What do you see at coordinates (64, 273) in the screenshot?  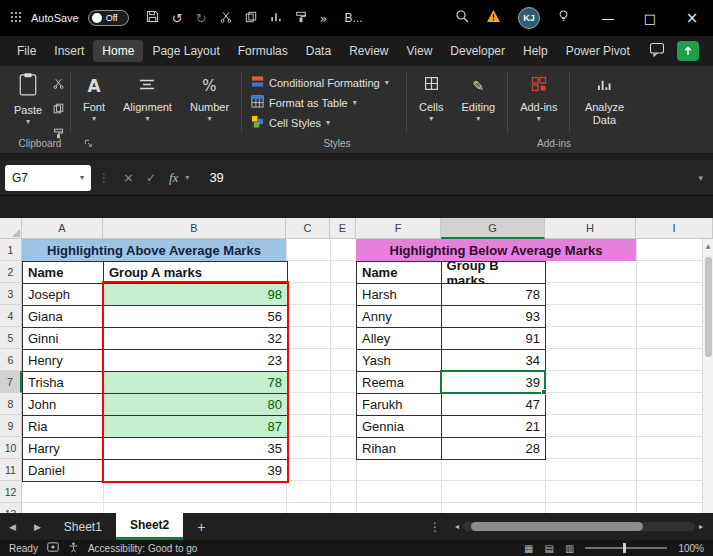 I see `cell-A2: Name` at bounding box center [64, 273].